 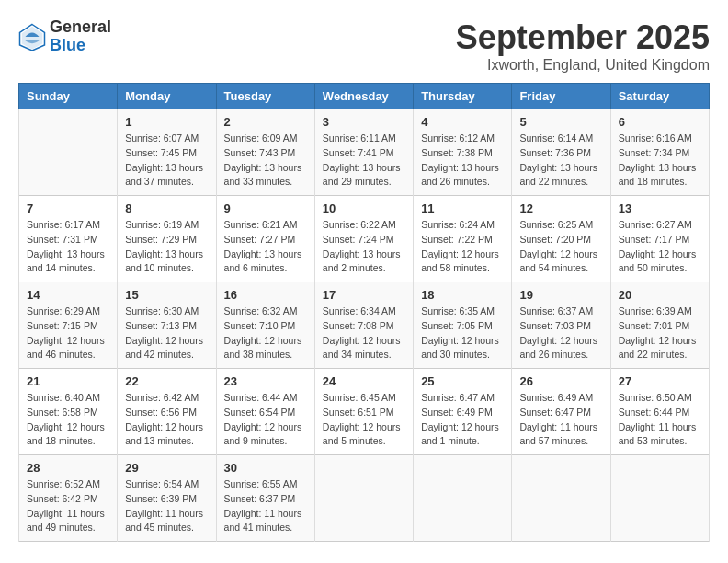 I want to click on day-number: 19, so click(x=561, y=294).